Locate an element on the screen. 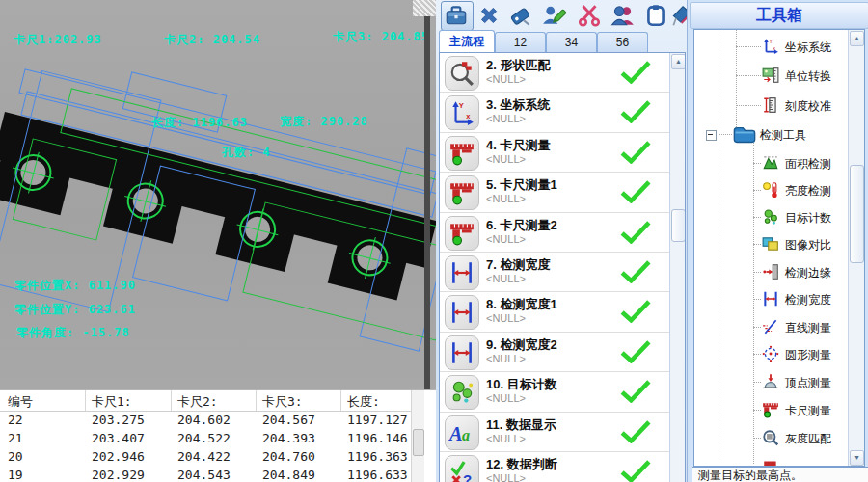 Image resolution: width=868 pixels, height=482 pixels. collapse-expander is located at coordinates (712, 135).